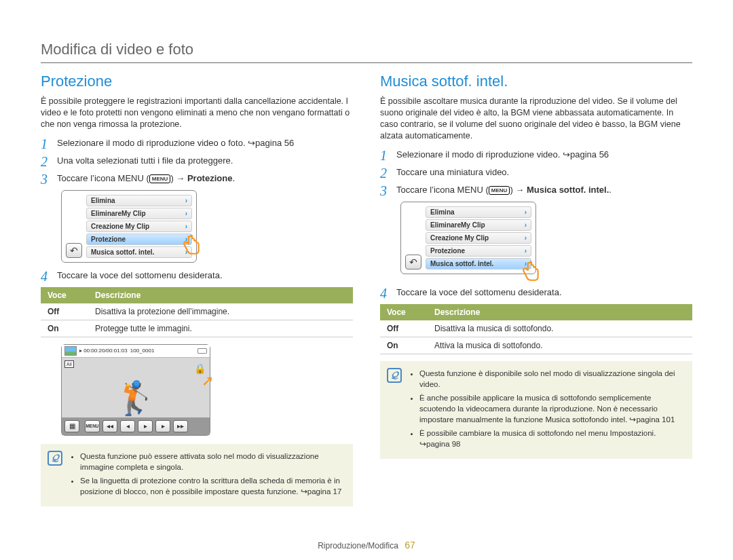  I want to click on step-text: Selezionare il modo di riproduzione vide…, so click(175, 143).